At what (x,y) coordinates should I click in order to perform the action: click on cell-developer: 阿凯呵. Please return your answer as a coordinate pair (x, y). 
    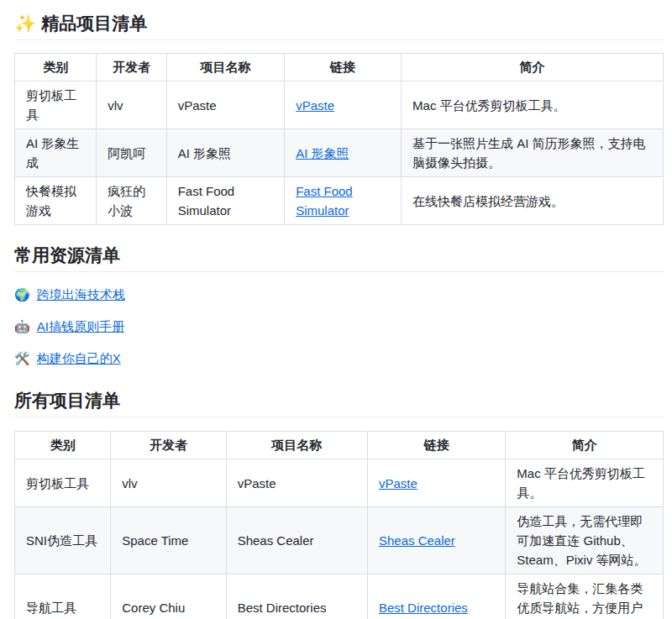
    Looking at the image, I should click on (131, 153).